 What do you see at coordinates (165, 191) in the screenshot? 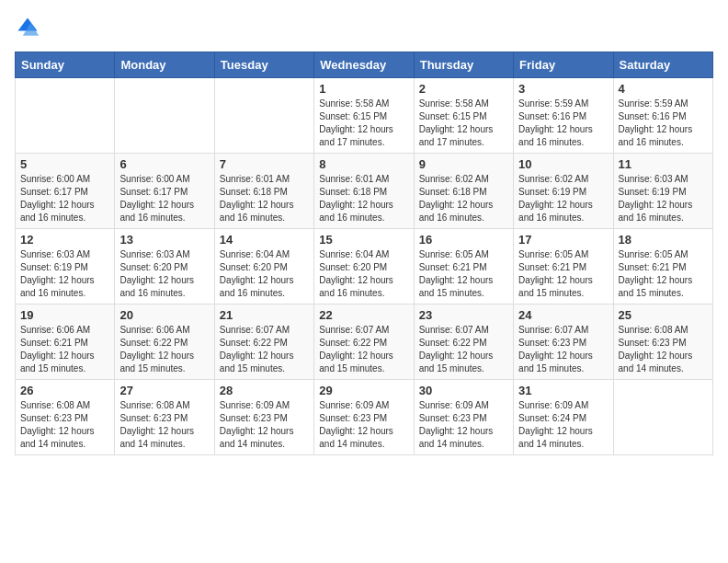
I see `calendar-cell: 6Sunrise: 6:00 AM Sunset: 6:17 PM Daylig…` at bounding box center [165, 191].